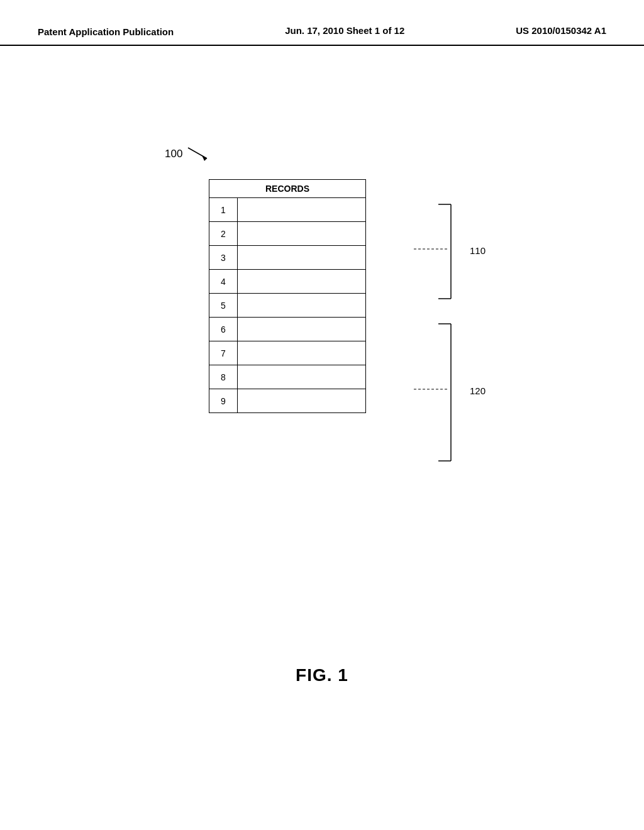  I want to click on row-num-4: 4, so click(224, 282).